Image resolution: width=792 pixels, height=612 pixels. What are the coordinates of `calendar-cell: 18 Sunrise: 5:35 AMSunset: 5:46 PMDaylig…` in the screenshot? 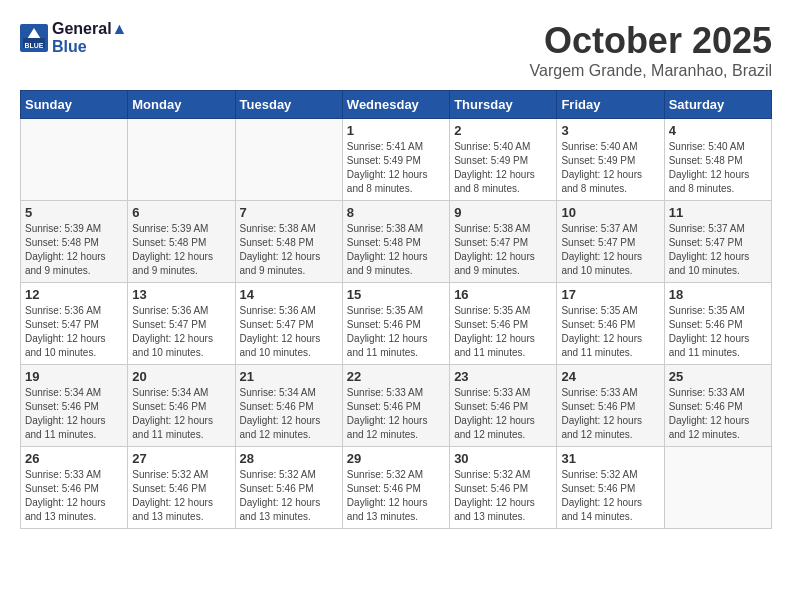 It's located at (718, 324).